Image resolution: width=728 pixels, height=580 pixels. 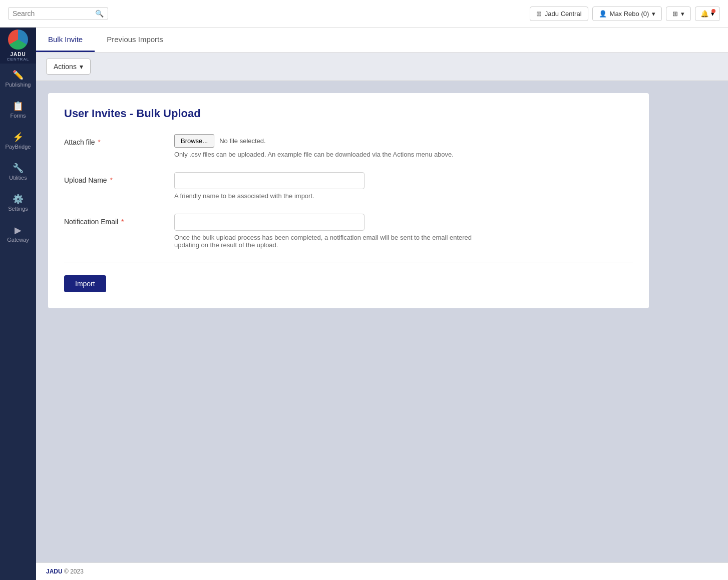 What do you see at coordinates (242, 141) in the screenshot?
I see `file-name-display: No file selected.` at bounding box center [242, 141].